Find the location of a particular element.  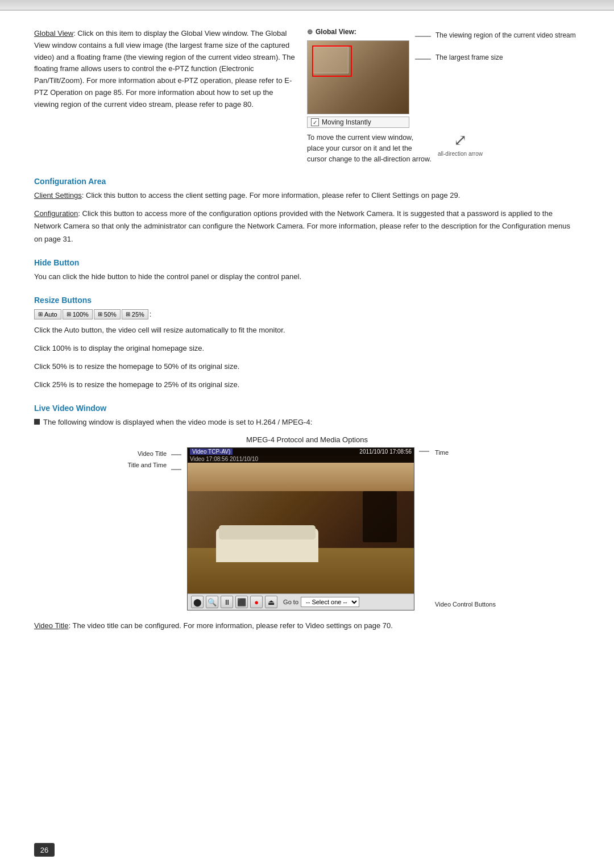

moving-instantly-row: ✓ Moving Instantly is located at coordinates (358, 122).